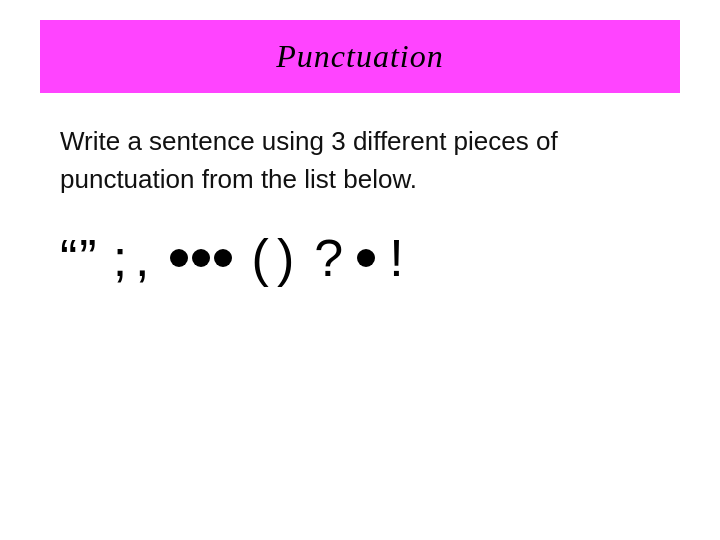  What do you see at coordinates (366, 258) in the screenshot?
I see `bullet-symbol` at bounding box center [366, 258].